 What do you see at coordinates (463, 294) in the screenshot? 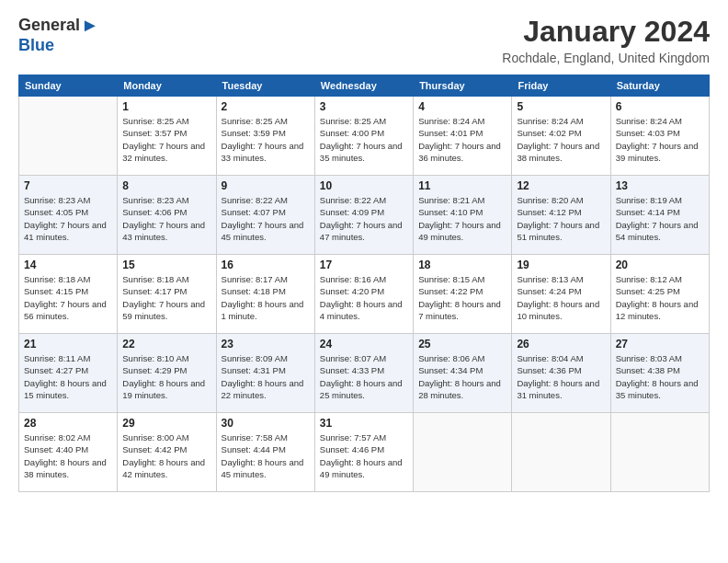
I see `table-row: 18 Sunrise: 8:15 AMSunset: 4:22 PMDaylig…` at bounding box center [463, 294].